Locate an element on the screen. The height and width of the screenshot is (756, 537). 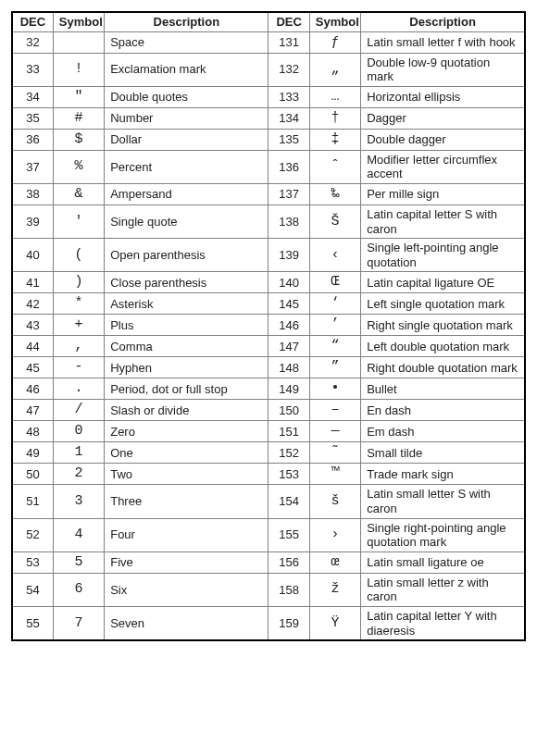
cell-dec: 137 is located at coordinates (289, 194).